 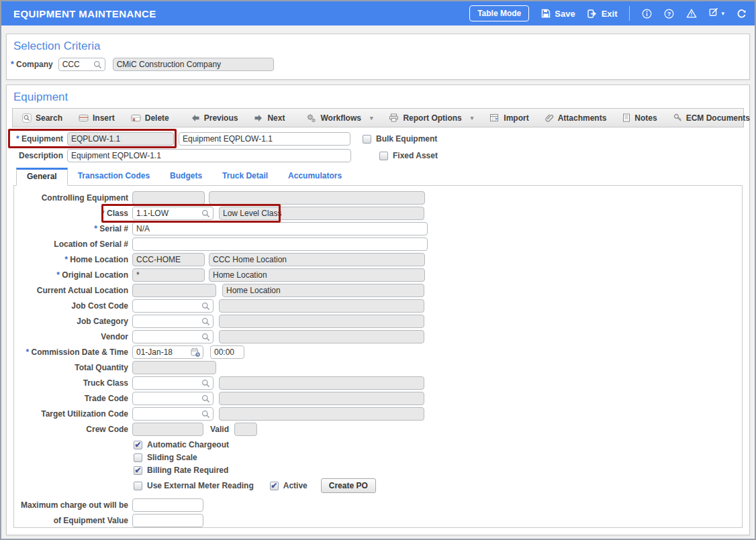 What do you see at coordinates (280, 244) in the screenshot?
I see `location-of-serial-input` at bounding box center [280, 244].